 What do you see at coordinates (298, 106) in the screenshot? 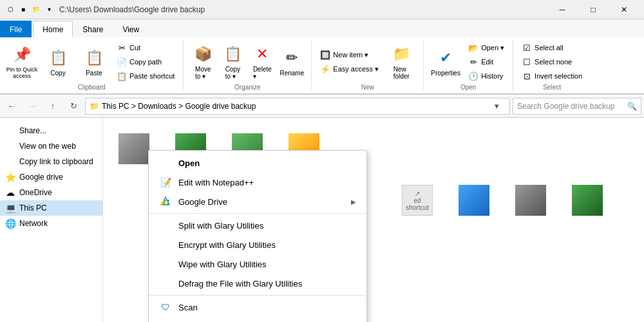
I see `address-bar: 📁 This PC > Downloads > Google drive bac…` at bounding box center [298, 106].